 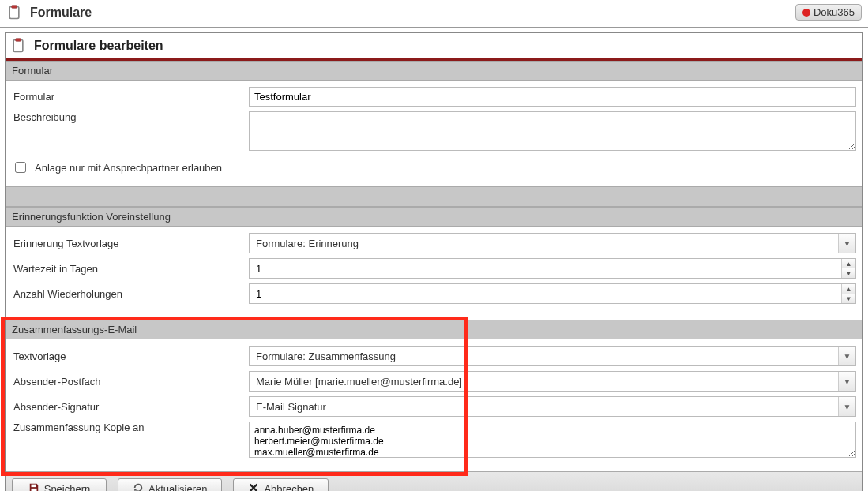 I want to click on label-wartezeit: Wartezeit in Tagen, so click(x=130, y=268).